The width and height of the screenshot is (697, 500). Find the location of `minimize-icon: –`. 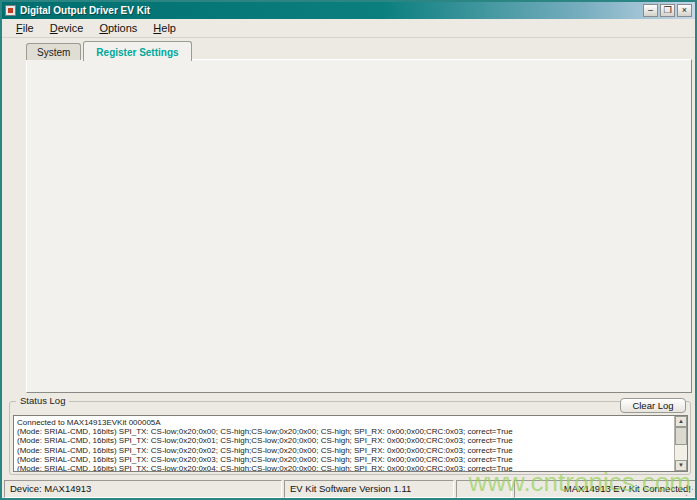

minimize-icon: – is located at coordinates (650, 10).